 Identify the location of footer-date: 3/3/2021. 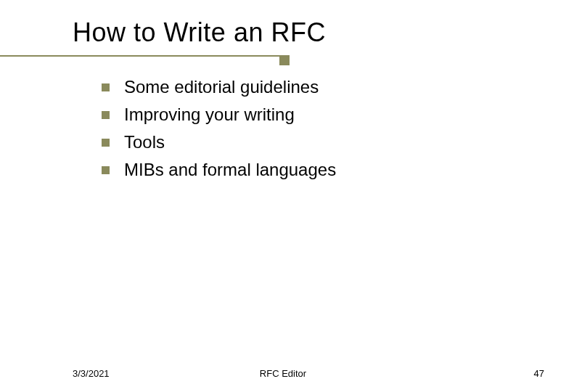
(91, 373).